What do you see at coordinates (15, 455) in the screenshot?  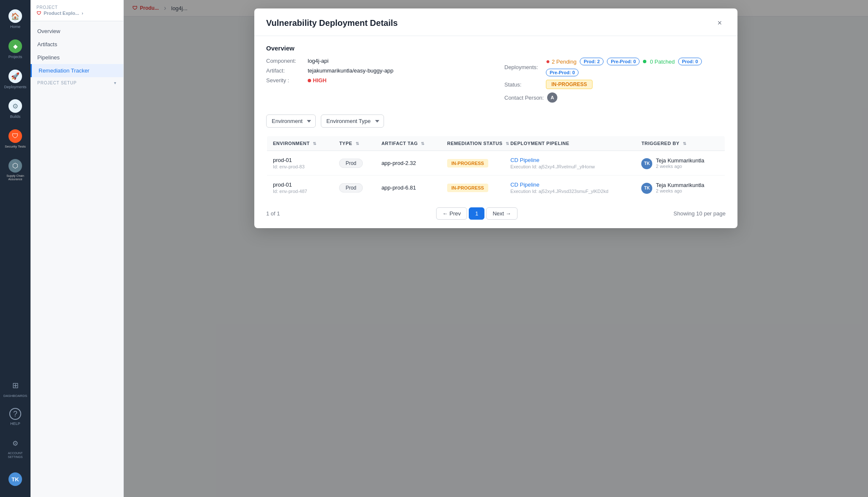 I see `account-settings-label: ACCOUNT SETTINGS` at bounding box center [15, 455].